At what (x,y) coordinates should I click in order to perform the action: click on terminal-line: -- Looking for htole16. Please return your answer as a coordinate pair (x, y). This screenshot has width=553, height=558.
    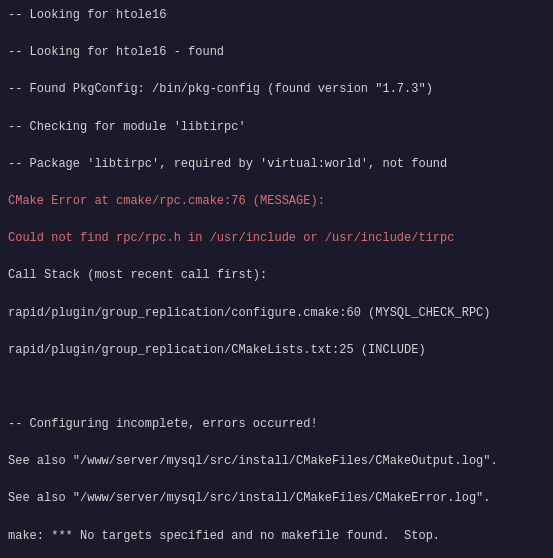
    Looking at the image, I should click on (276, 16).